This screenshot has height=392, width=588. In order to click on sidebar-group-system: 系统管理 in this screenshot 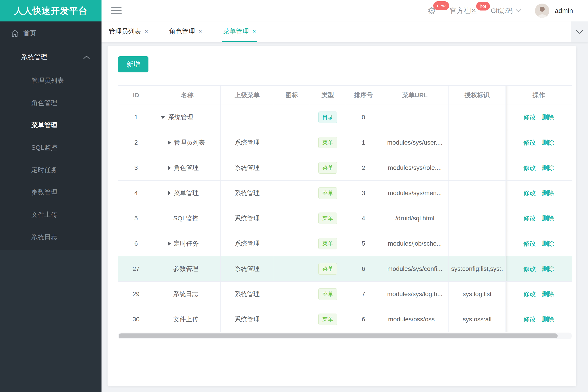, I will do `click(51, 57)`.